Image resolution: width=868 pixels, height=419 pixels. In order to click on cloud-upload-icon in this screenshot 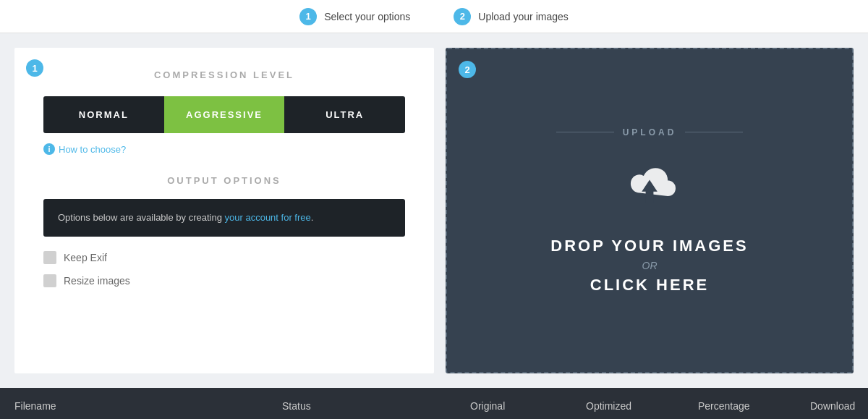, I will do `click(650, 188)`.